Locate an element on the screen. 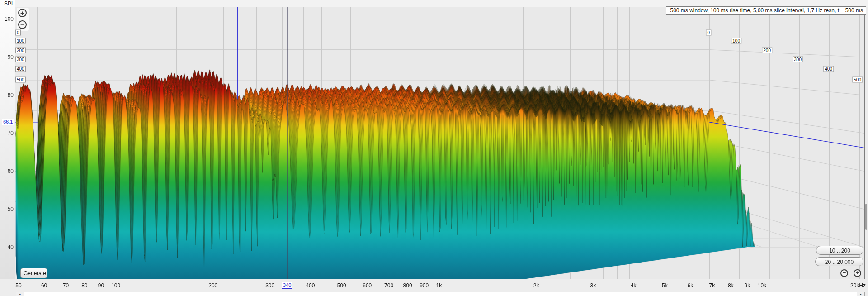 The width and height of the screenshot is (868, 296). spl-tick-label: 80 is located at coordinates (11, 95).